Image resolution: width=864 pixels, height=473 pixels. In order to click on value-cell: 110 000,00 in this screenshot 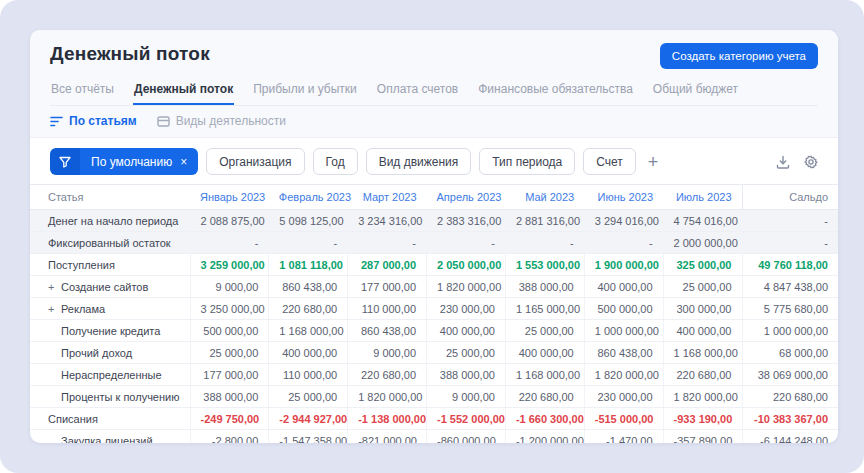, I will do `click(388, 309)`.